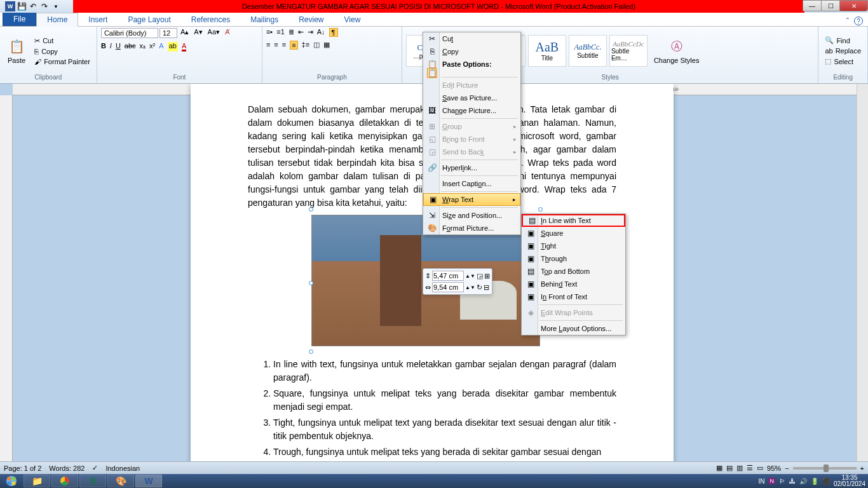 The width and height of the screenshot is (868, 488). Describe the element at coordinates (815, 482) in the screenshot. I see `tray-battery-icon: 🔋` at that location.